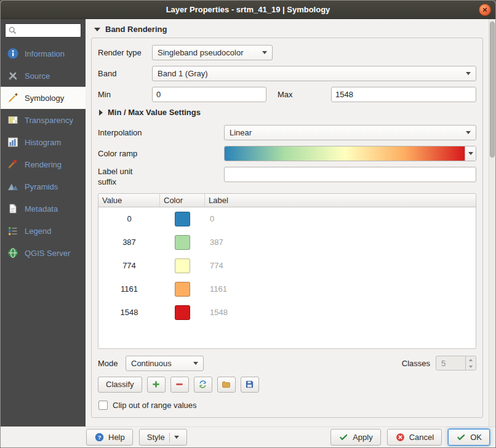 The height and width of the screenshot is (448, 496). Describe the element at coordinates (43, 54) in the screenshot. I see `sidebar-item-information: Information` at that location.